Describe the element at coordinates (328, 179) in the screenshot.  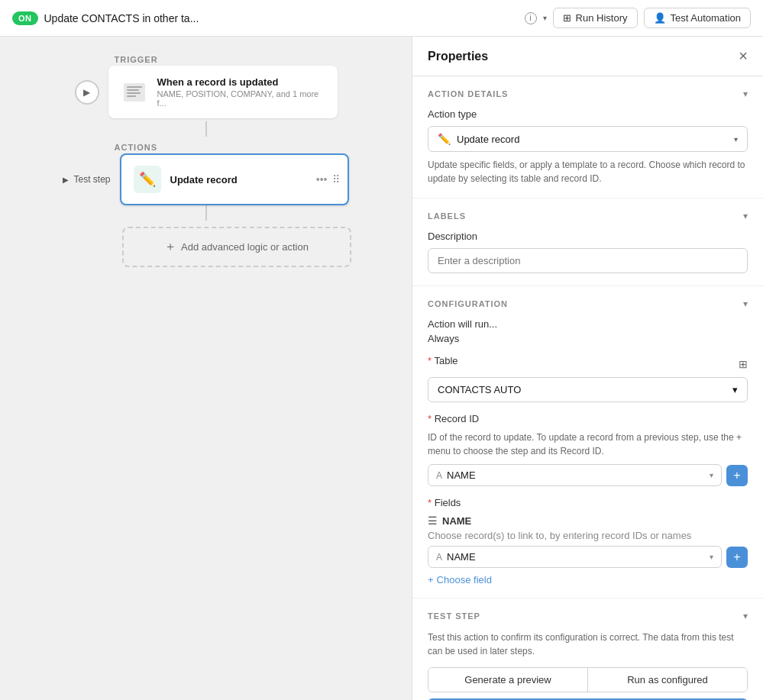
I see `action-card-actions: ••• ⠿` at that location.